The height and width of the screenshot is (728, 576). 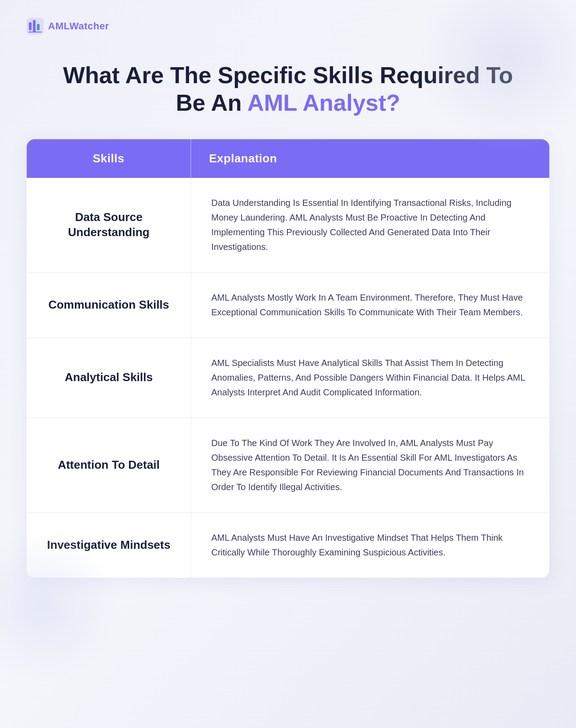 What do you see at coordinates (288, 75) in the screenshot?
I see `title-line1: What Are The Specific Skills Required To` at bounding box center [288, 75].